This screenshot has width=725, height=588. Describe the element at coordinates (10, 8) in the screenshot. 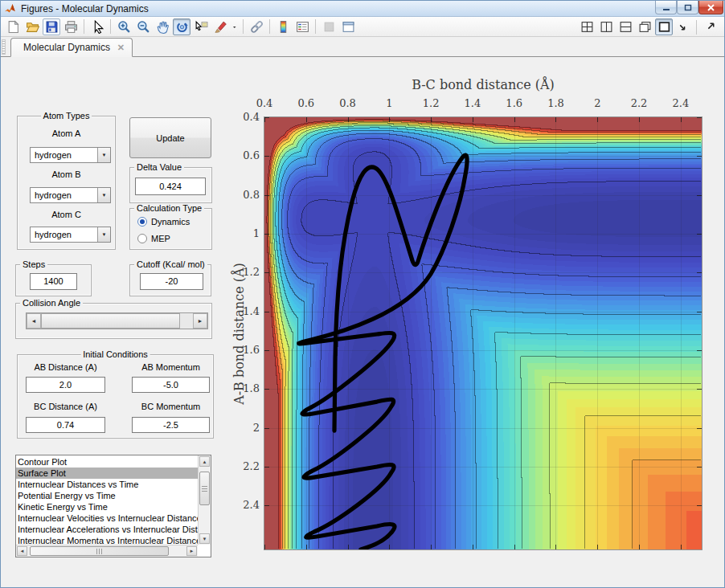

I see `matlab-icon` at that location.